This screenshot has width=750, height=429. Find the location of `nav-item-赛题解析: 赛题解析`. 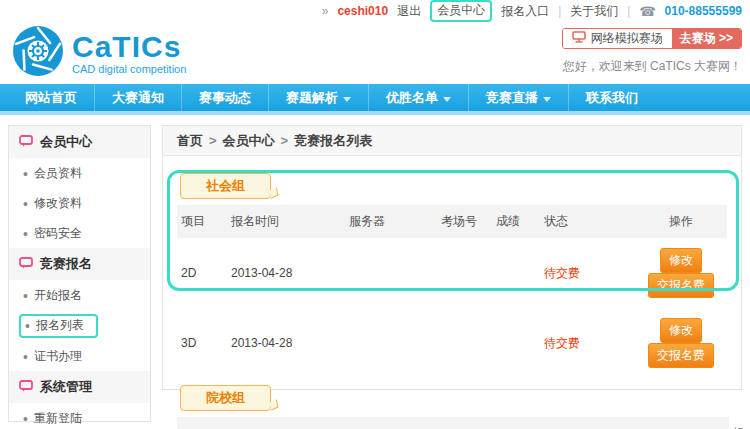

nav-item-赛题解析: 赛题解析 is located at coordinates (318, 98).